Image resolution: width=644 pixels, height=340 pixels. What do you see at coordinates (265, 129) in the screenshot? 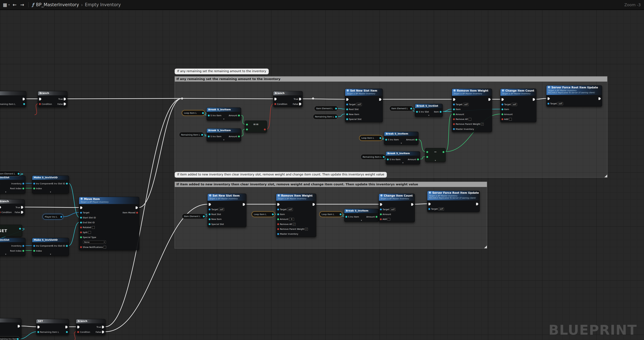
I see `bool-pin` at bounding box center [265, 129].